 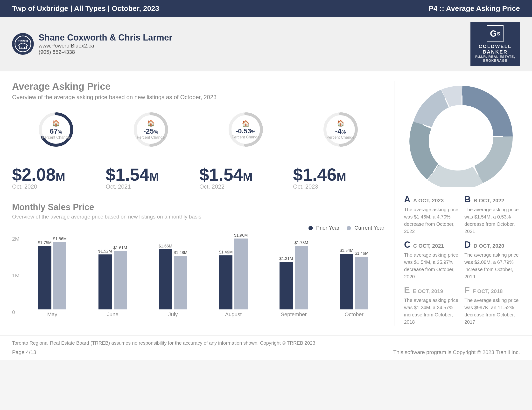 I want to click on coldwell-line2: BANKER, so click(x=495, y=52).